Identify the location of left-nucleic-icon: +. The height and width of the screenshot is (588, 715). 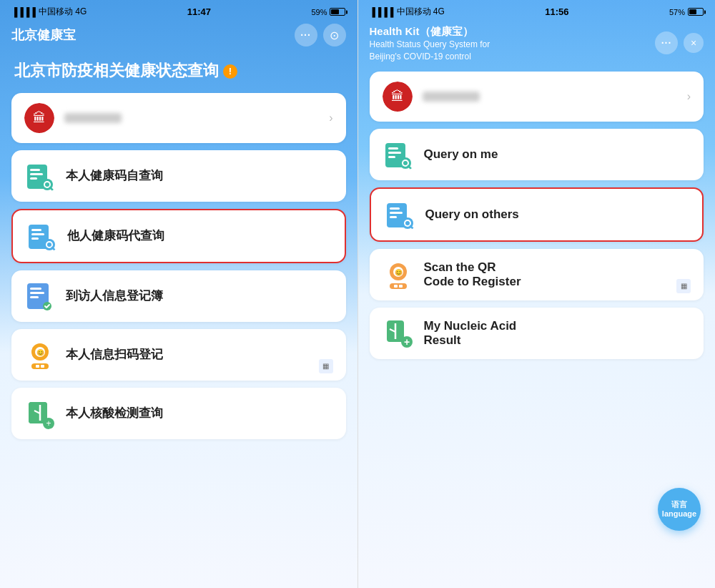
(40, 413).